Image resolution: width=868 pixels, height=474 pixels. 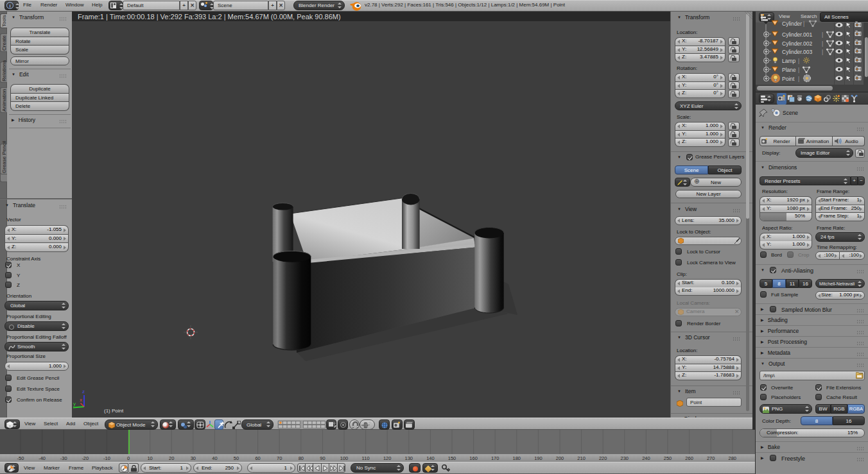 What do you see at coordinates (257, 458) in the screenshot?
I see `svg-text: 60` at bounding box center [257, 458].